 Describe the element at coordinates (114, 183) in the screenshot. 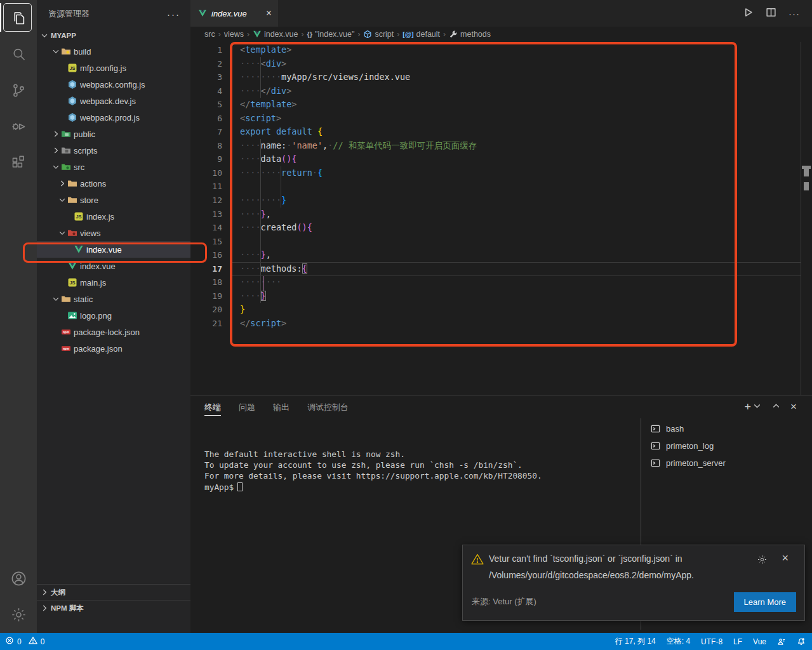

I see `tree-item-actions: actions` at that location.